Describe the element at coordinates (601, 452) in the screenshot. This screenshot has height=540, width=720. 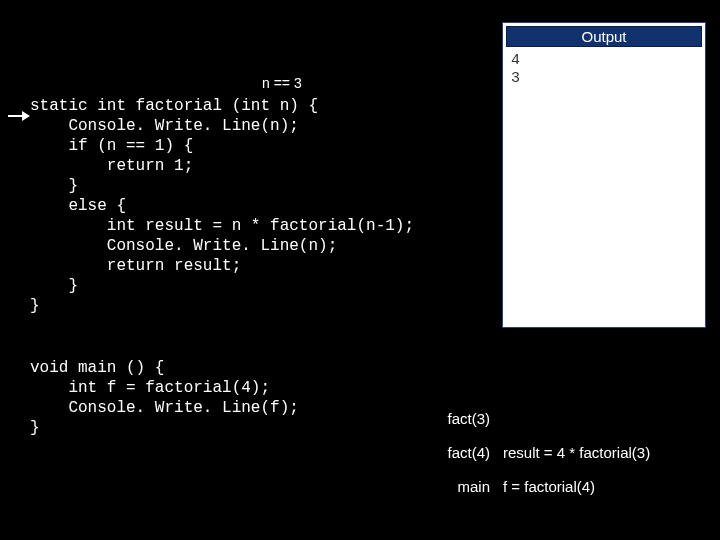
I see `stack-frame-value: result = 4 * factorial(3)` at that location.